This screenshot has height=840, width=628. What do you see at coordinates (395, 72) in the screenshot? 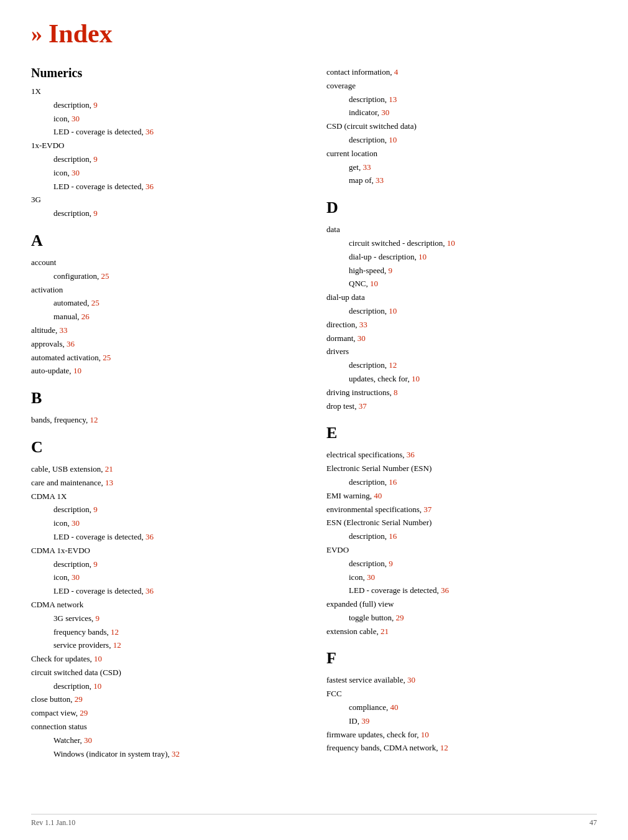
I see `entry-page: 4` at bounding box center [395, 72].